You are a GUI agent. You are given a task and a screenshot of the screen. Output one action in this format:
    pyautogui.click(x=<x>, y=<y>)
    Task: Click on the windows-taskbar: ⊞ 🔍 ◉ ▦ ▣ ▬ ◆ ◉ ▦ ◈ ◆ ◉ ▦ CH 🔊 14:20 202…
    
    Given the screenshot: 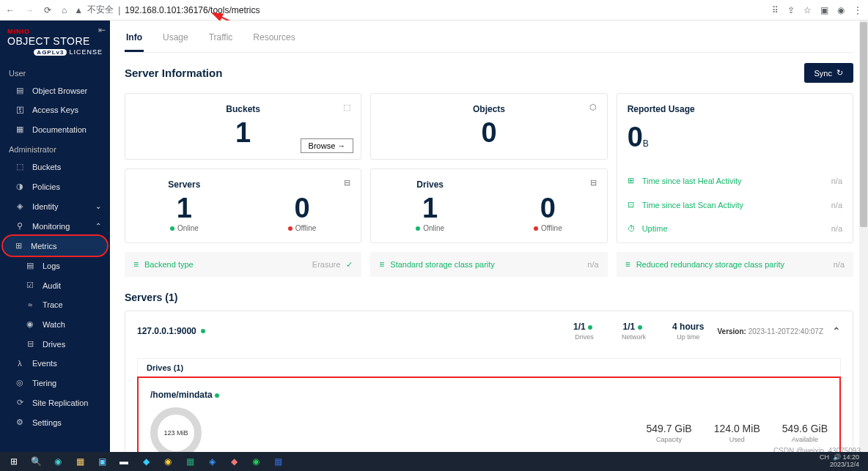 What is the action you would take?
    pyautogui.click(x=434, y=461)
    